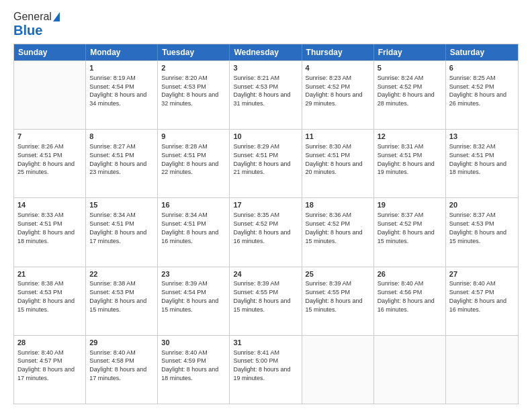 The height and width of the screenshot is (411, 532). I want to click on calendar-cell: 6Sunrise: 8:25 AM Sunset: 4:52 PM Daylig…, so click(482, 95).